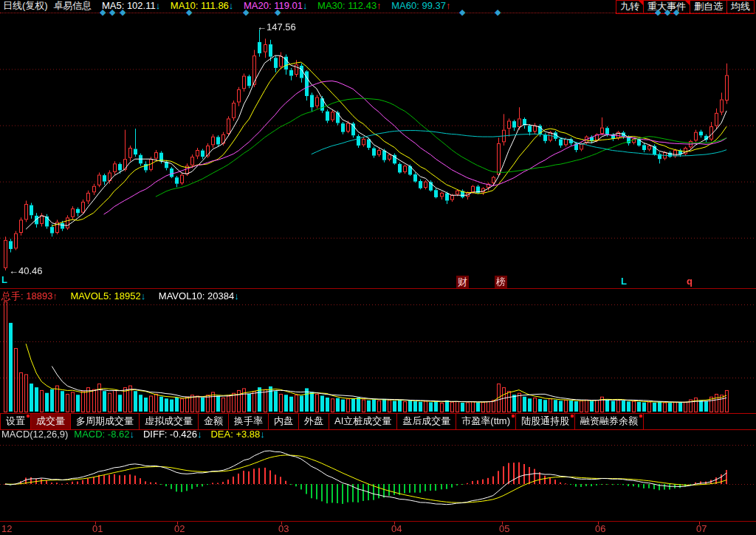  I want to click on indicator-tab: 金额, so click(214, 421).